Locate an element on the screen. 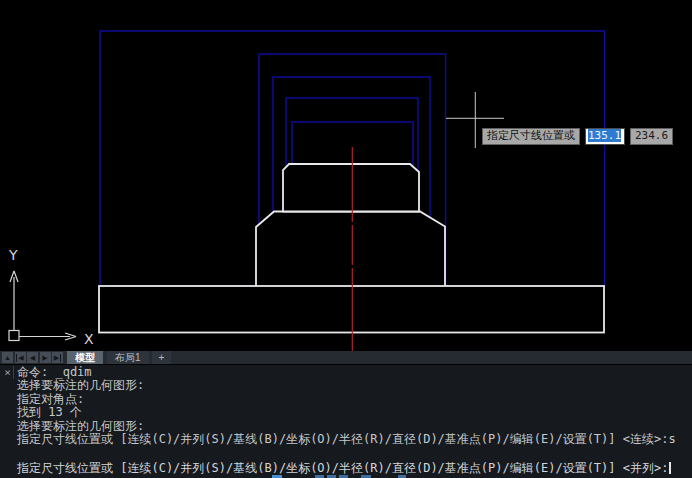 This screenshot has width=692, height=478. ucs-icon is located at coordinates (42, 306).